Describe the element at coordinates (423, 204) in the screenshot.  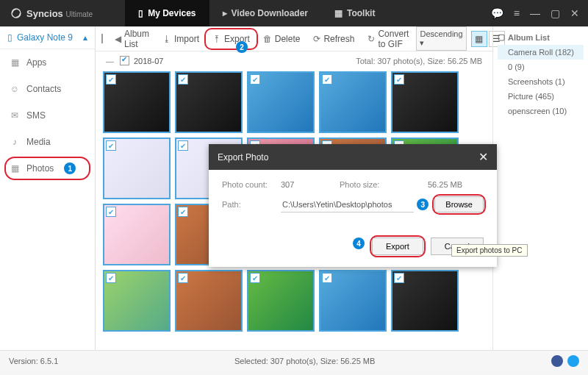
I see `callout-badge-3: 3` at that location.